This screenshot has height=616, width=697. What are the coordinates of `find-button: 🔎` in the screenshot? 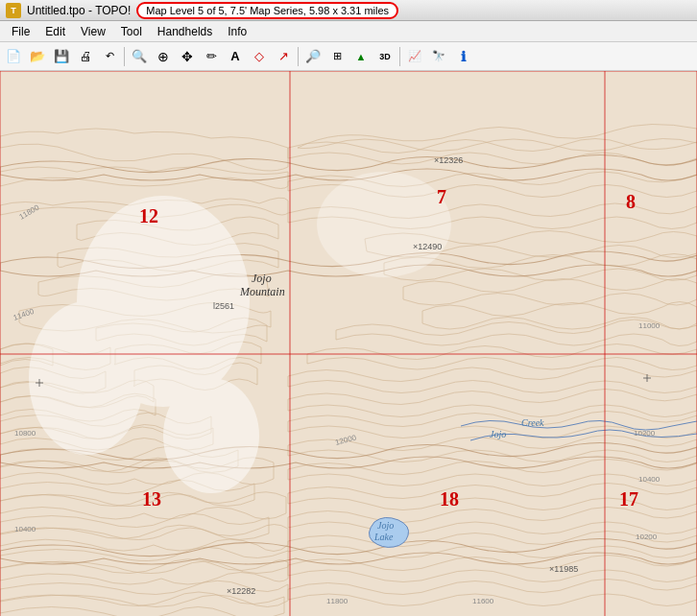 It's located at (313, 57).